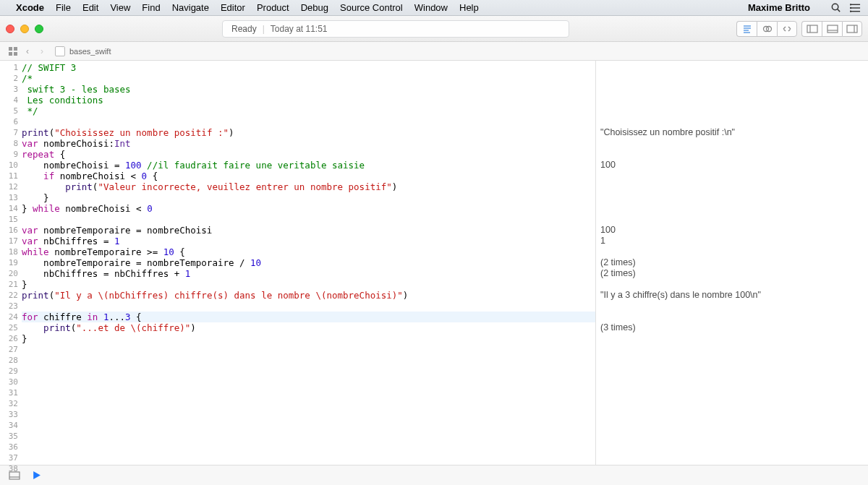 The width and height of the screenshot is (868, 485). I want to click on code-line: var nbChiffres = 1, so click(308, 241).